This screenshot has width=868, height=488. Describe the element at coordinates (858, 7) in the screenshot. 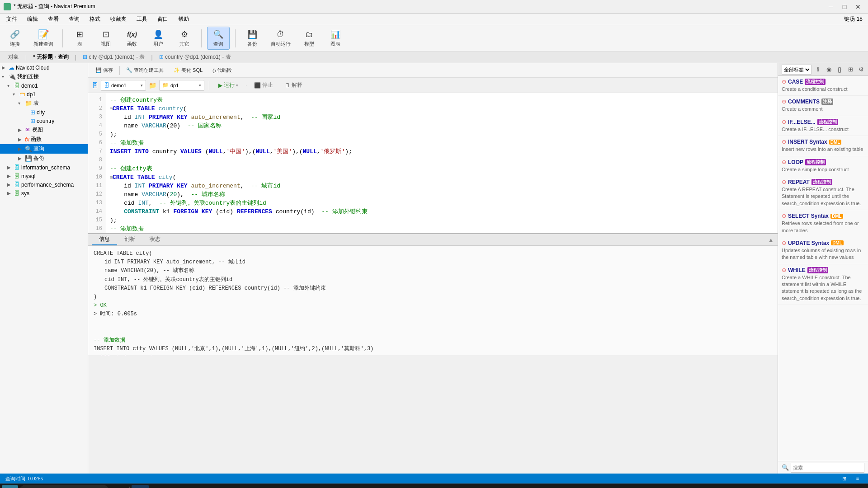

I see `close-button: ✕` at that location.